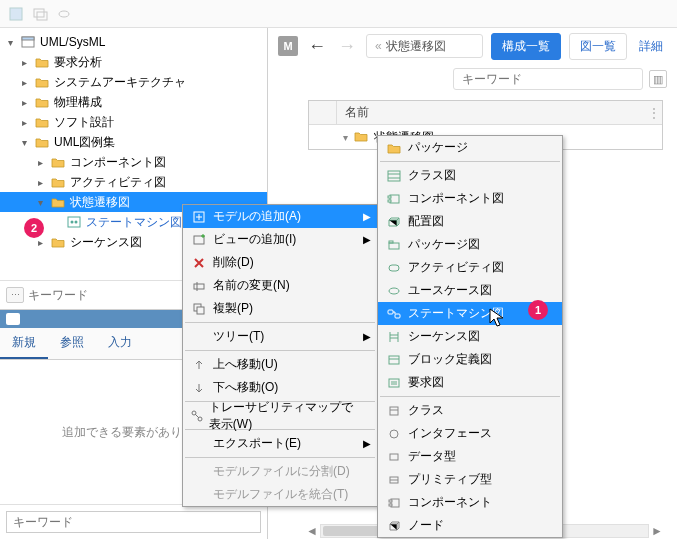 This screenshot has width=677, height=539. Describe the element at coordinates (134, 122) in the screenshot. I see `tree-item: ソフト設計` at that location.